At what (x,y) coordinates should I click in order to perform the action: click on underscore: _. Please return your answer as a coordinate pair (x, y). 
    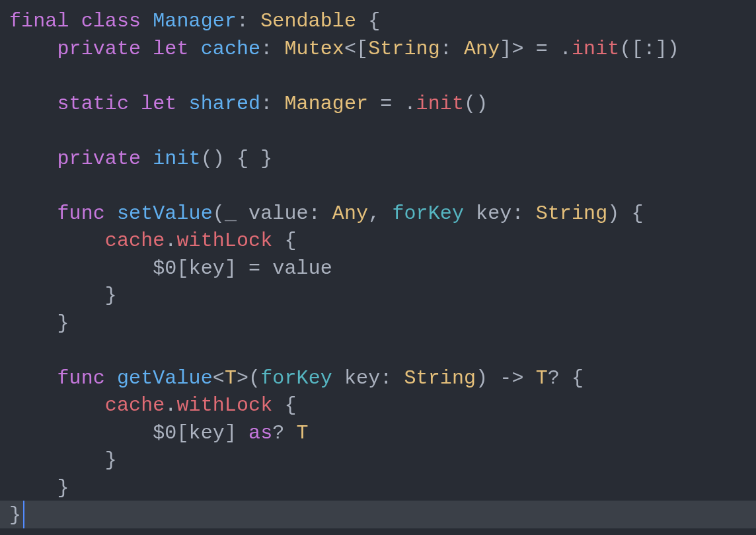
    Looking at the image, I should click on (231, 214).